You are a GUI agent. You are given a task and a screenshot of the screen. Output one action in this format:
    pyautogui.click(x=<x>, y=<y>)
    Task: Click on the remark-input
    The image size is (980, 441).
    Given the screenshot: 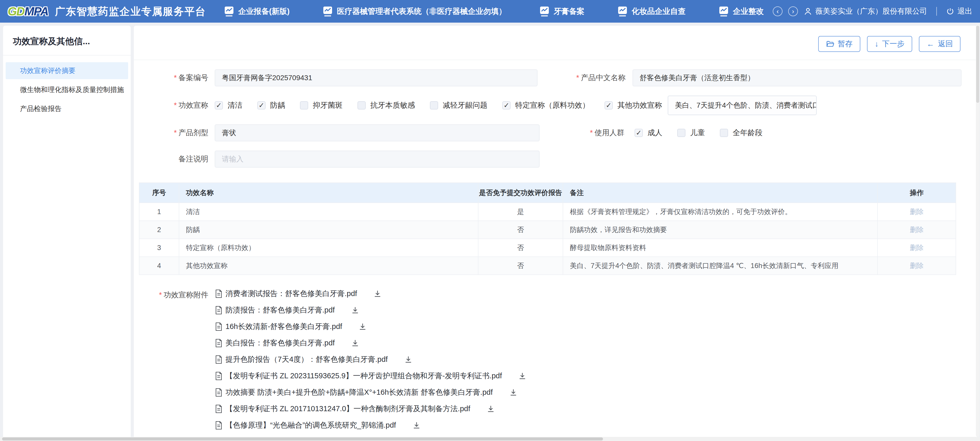 What is the action you would take?
    pyautogui.click(x=377, y=159)
    